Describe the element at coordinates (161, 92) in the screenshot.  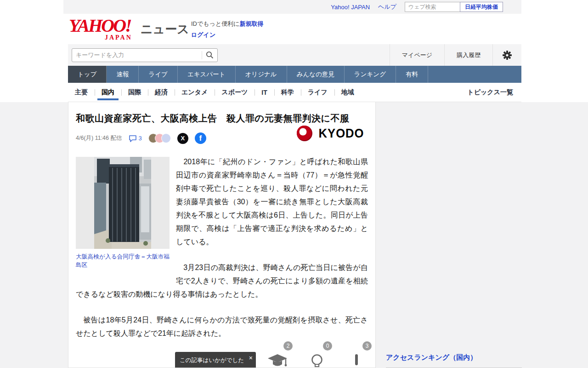
I see `category-economy: 経済` at that location.